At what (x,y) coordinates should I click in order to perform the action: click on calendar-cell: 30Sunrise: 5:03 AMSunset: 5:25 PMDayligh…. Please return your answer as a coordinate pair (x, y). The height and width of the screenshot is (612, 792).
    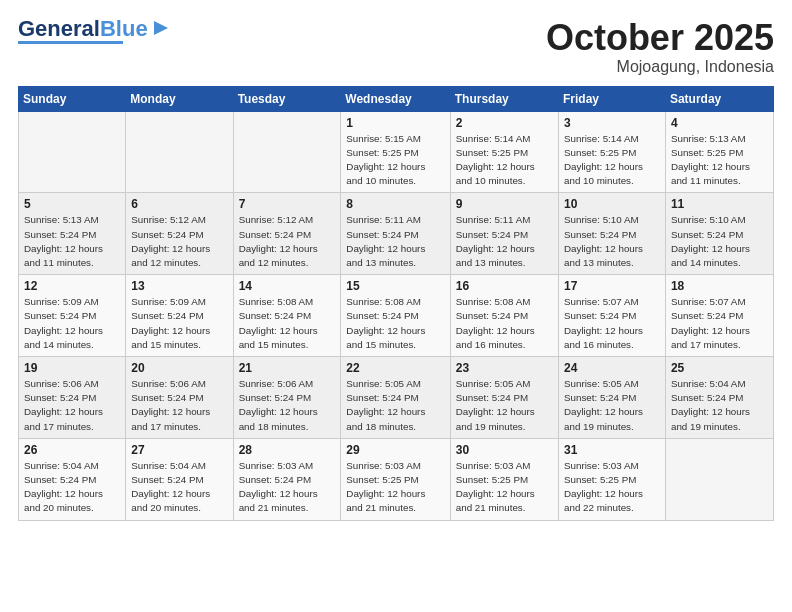
    Looking at the image, I should click on (504, 479).